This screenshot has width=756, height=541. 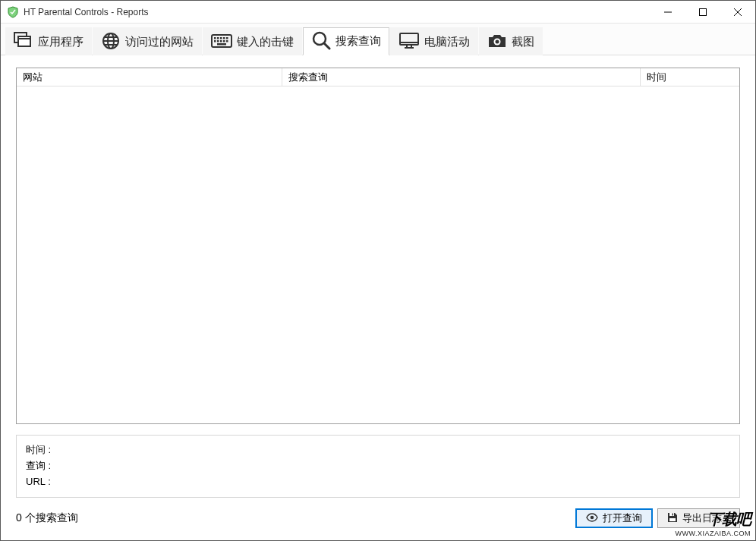 I want to click on column-query: 搜索查询, so click(x=461, y=77).